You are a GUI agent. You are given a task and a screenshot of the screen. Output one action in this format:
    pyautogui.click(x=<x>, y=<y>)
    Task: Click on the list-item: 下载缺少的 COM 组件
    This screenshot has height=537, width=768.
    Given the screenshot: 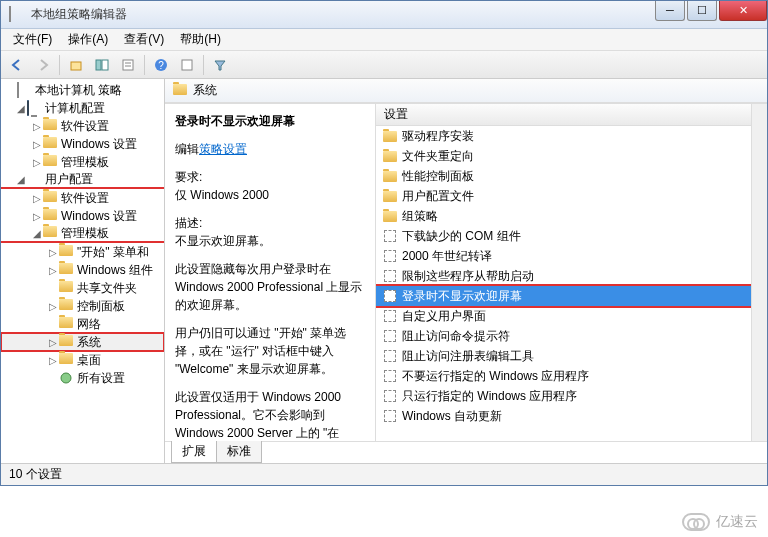 What is the action you would take?
    pyautogui.click(x=564, y=236)
    